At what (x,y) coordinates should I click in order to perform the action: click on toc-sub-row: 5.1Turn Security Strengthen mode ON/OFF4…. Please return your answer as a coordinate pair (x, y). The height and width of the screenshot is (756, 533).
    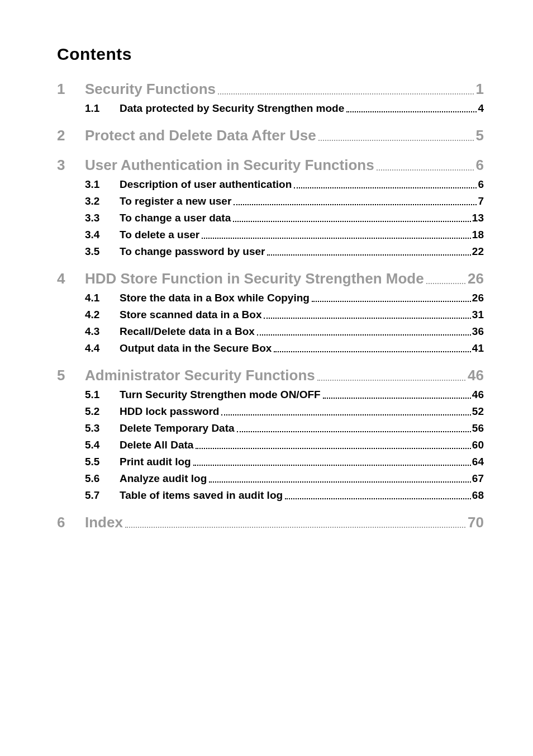
    Looking at the image, I should click on (270, 395).